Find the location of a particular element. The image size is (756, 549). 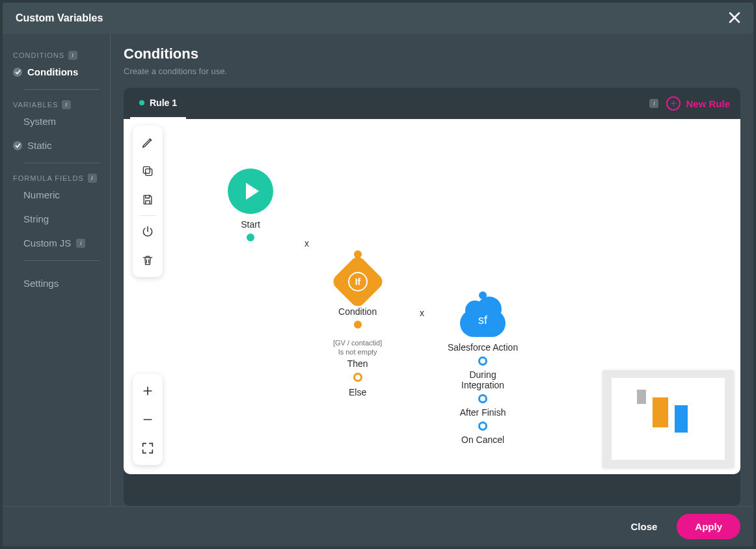

modal-footer: Close Apply is located at coordinates (378, 526).